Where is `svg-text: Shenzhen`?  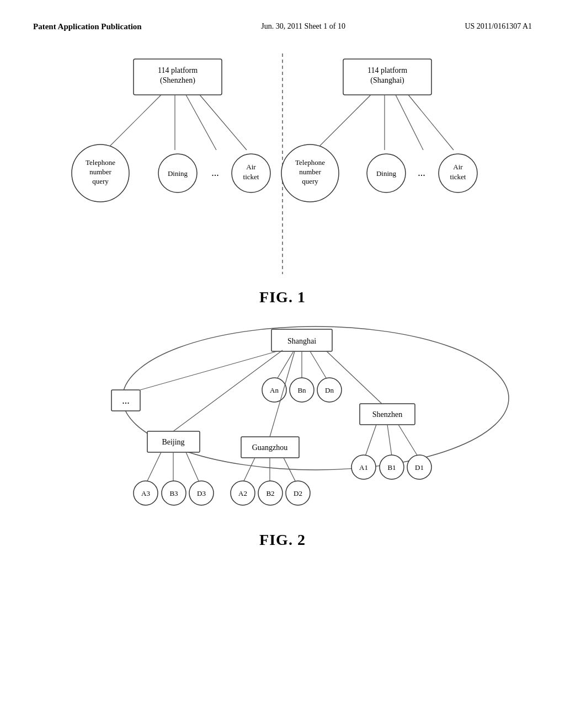 svg-text: Shenzhen is located at coordinates (387, 415).